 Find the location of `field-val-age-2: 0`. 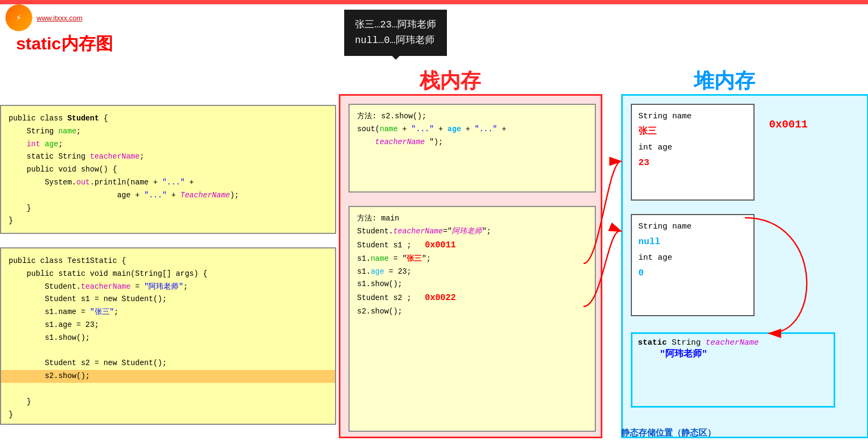

field-val-age-2: 0 is located at coordinates (693, 273).